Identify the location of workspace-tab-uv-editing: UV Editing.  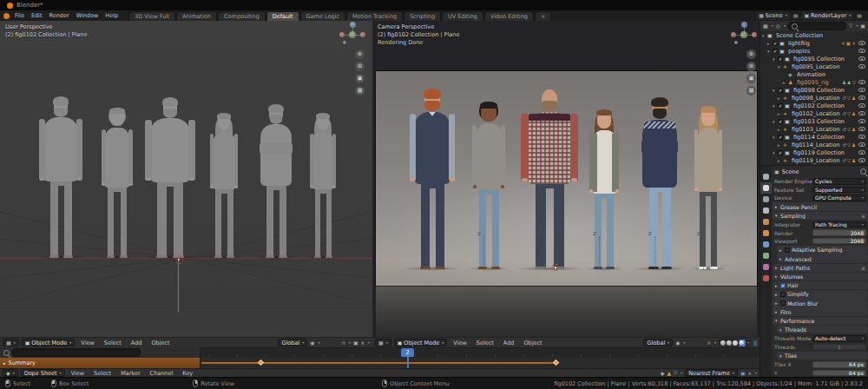
(463, 16).